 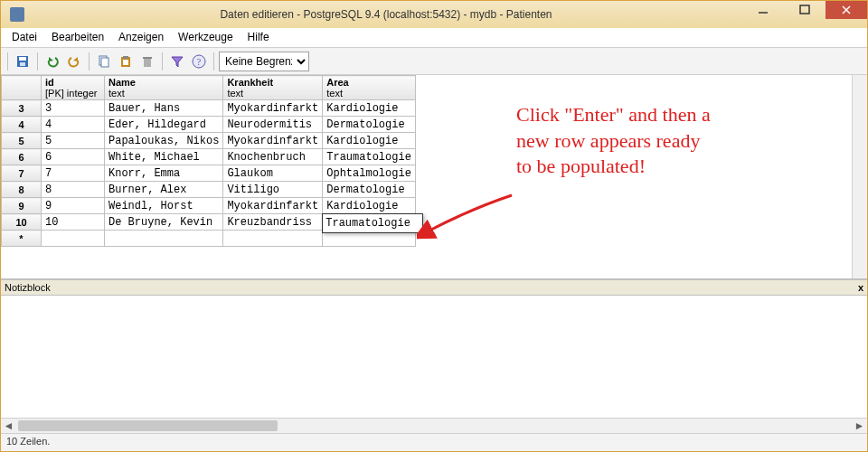 What do you see at coordinates (259, 38) in the screenshot?
I see `menu-help: Hilfe` at bounding box center [259, 38].